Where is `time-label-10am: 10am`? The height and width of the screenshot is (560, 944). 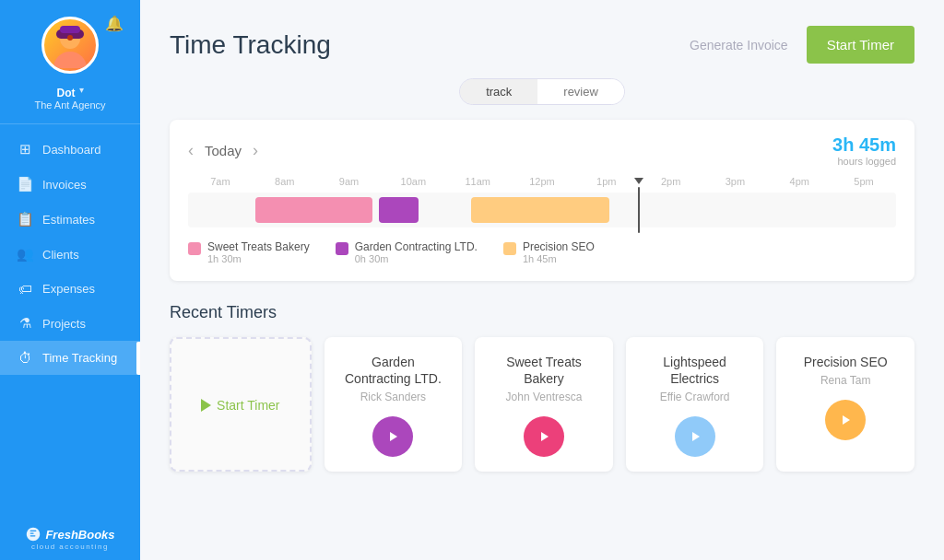
time-label-10am: 10am is located at coordinates (413, 181).